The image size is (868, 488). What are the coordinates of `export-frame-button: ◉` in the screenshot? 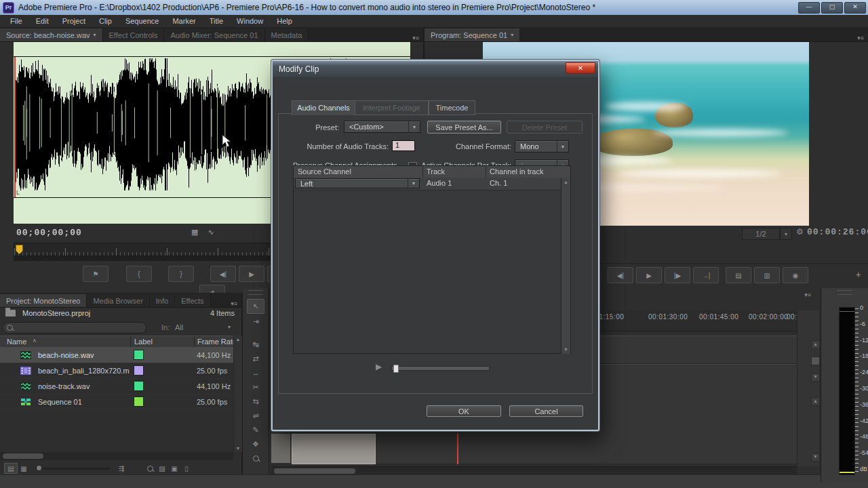 It's located at (795, 275).